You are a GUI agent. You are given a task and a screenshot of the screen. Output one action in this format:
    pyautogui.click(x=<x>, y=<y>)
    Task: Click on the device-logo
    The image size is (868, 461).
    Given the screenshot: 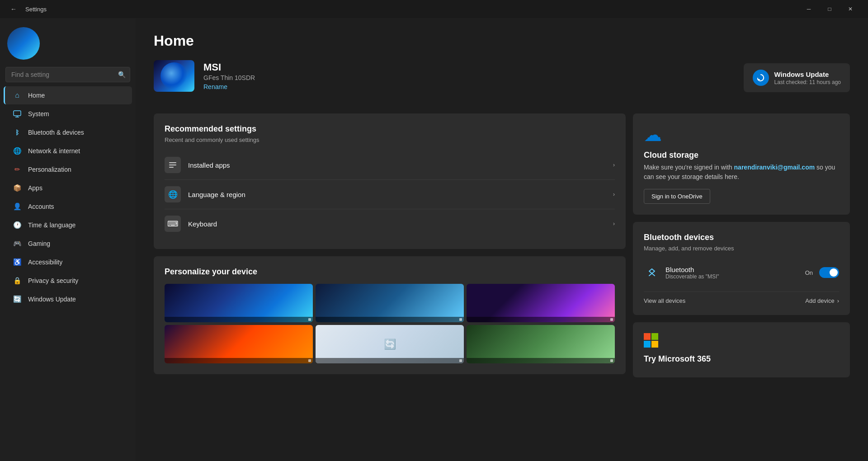 What is the action you would take?
    pyautogui.click(x=174, y=76)
    